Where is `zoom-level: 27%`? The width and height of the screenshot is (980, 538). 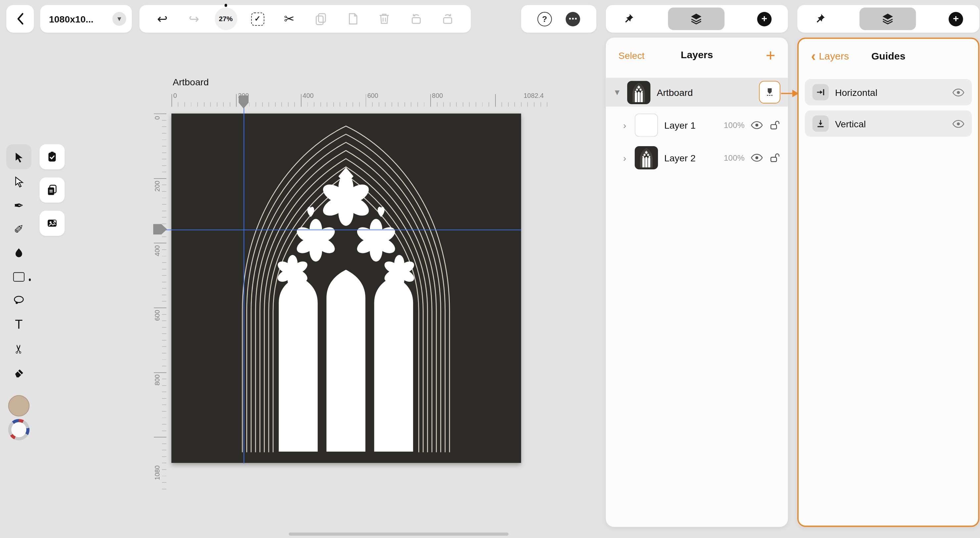 zoom-level: 27% is located at coordinates (226, 19).